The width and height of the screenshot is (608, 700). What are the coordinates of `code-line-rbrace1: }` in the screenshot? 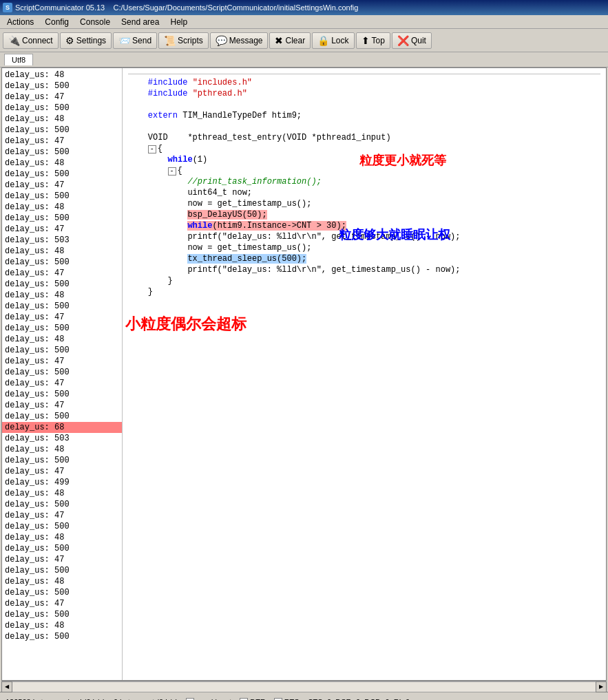 It's located at (364, 281).